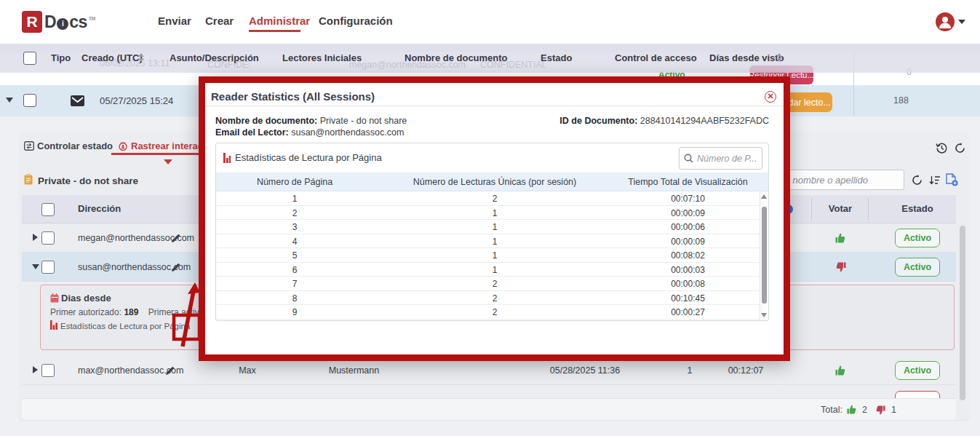 The image size is (980, 436). Describe the element at coordinates (770, 97) in the screenshot. I see `modal-close-icon: ✕` at that location.